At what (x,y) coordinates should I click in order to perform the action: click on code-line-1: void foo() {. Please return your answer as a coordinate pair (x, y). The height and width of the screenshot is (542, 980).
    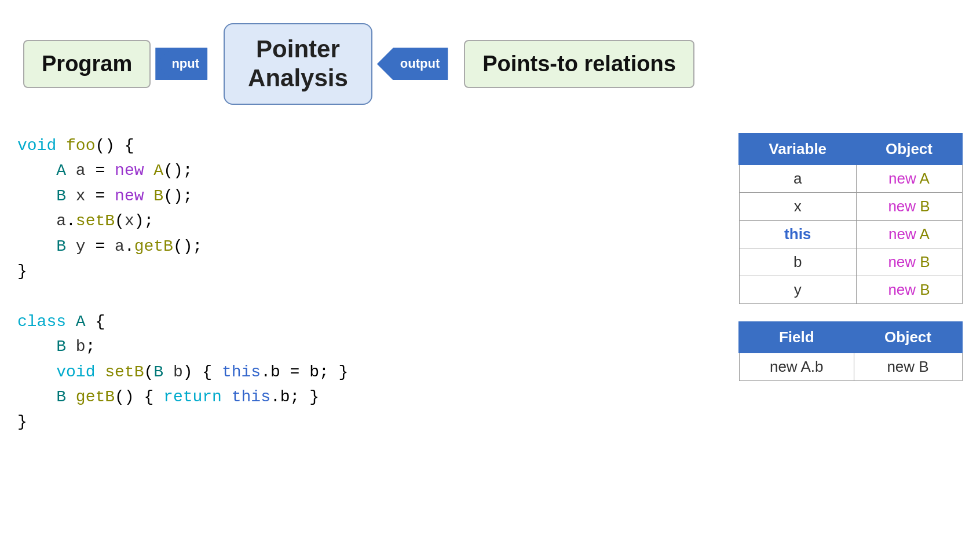
    Looking at the image, I should click on (183, 146).